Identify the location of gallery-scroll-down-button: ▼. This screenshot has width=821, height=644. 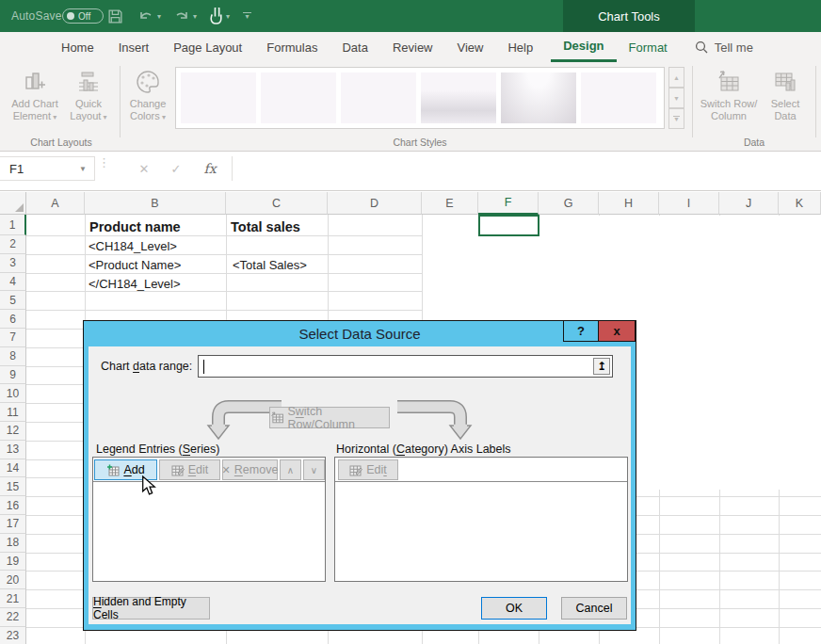
(676, 98).